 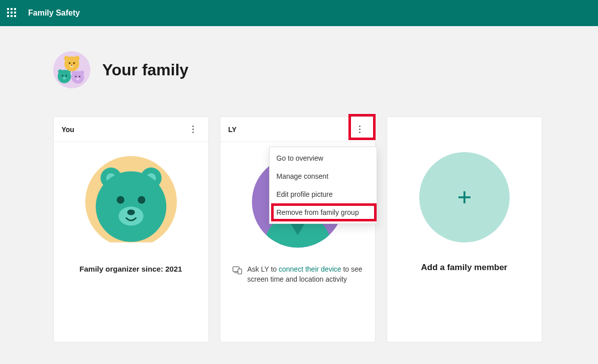 I want to click on add-member-plus-icon, so click(x=464, y=197).